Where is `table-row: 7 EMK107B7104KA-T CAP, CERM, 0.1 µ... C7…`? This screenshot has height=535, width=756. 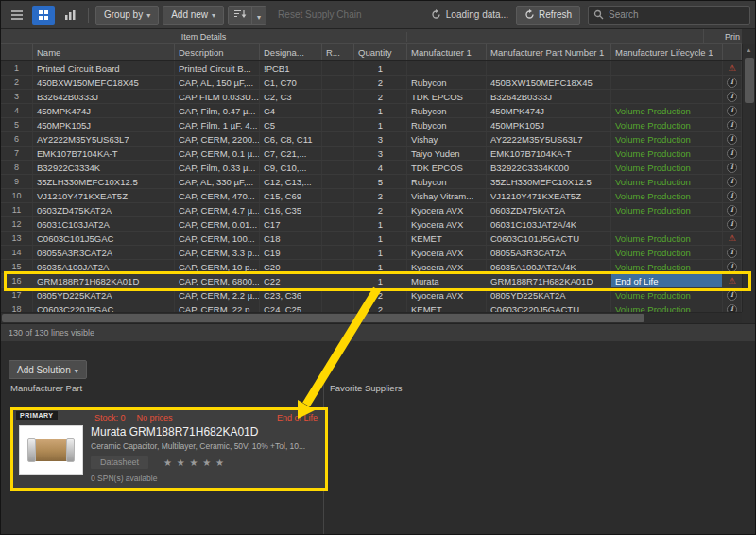 table-row: 7 EMK107B7104KA-T CAP, CERM, 0.1 µ... C7… is located at coordinates (371, 153).